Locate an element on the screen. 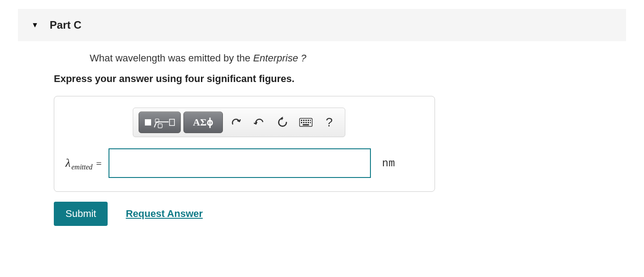 The width and height of the screenshot is (644, 277). math-templates-button: ▢ ▢ is located at coordinates (160, 122).